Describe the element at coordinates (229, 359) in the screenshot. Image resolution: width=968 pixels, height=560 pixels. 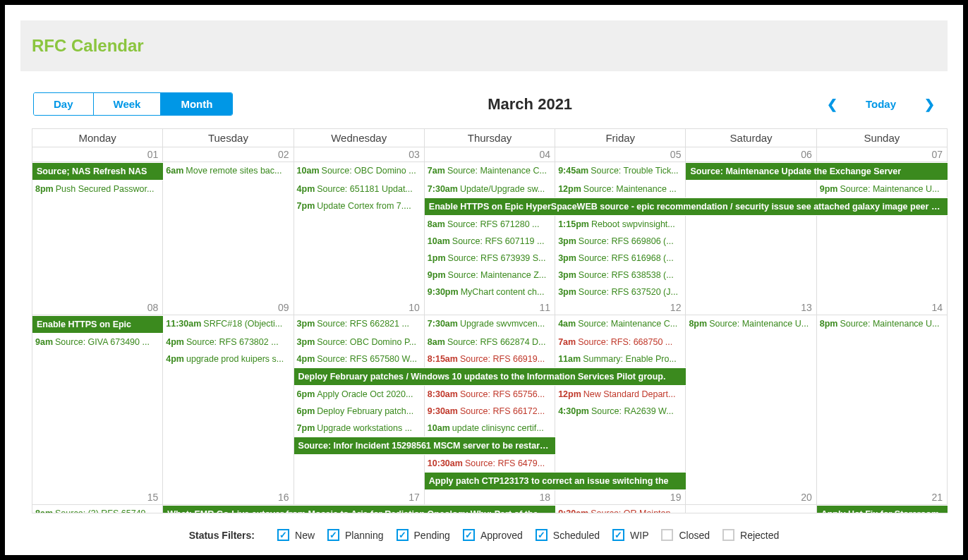
I see `calendar-event: 4pmupgrade prod kuipers s...` at that location.